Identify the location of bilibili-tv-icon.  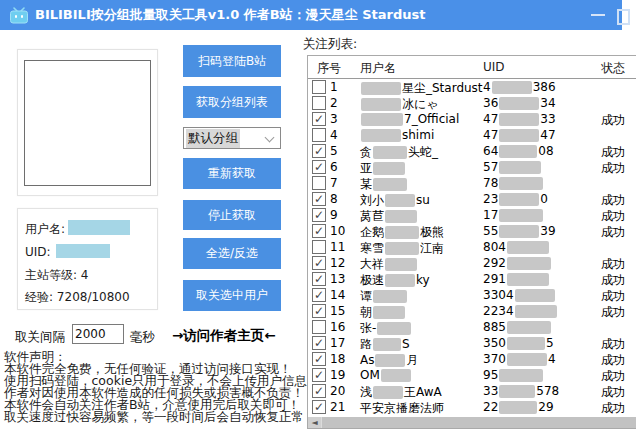
(19, 16).